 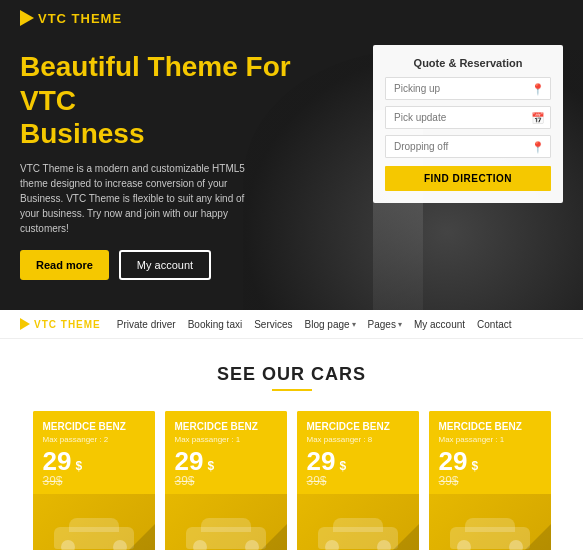 I want to click on car-card-3-header: MERCIDCE BENZ Max passanger : 8 29 $ 39$, so click(x=358, y=452).